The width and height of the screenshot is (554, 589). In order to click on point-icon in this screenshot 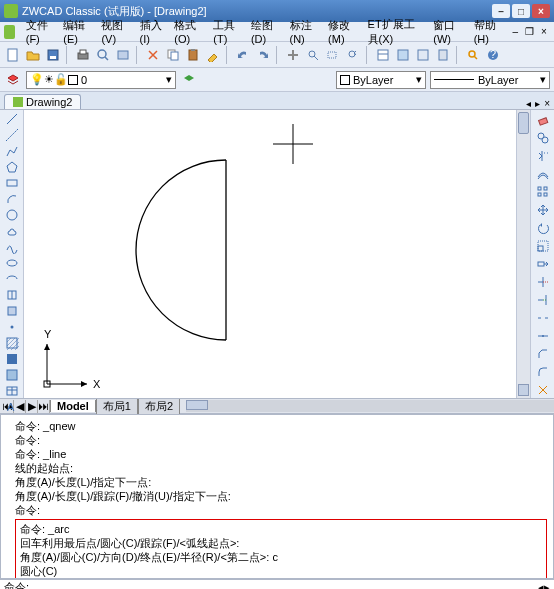, I will do `click(12, 327)`.